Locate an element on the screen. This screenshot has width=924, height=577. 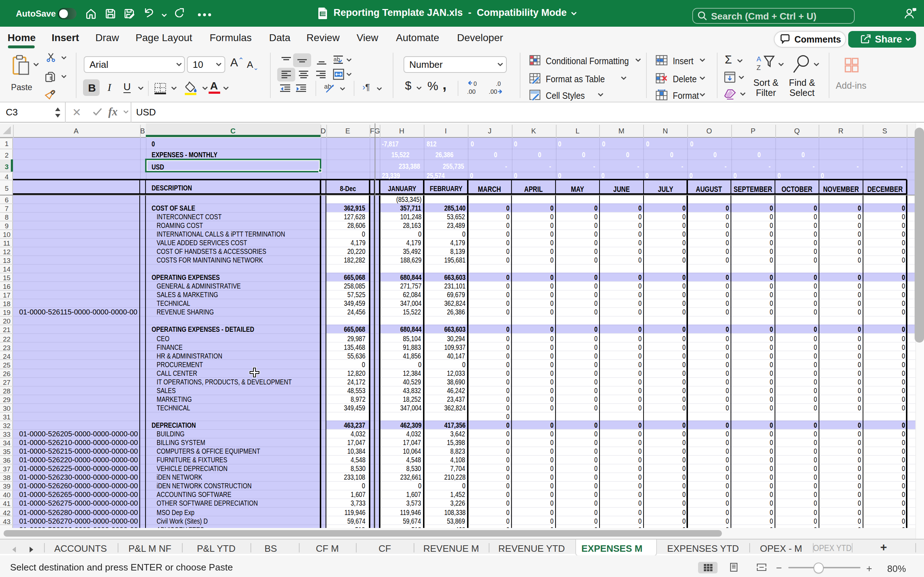
svg-text: .0 is located at coordinates (498, 84).